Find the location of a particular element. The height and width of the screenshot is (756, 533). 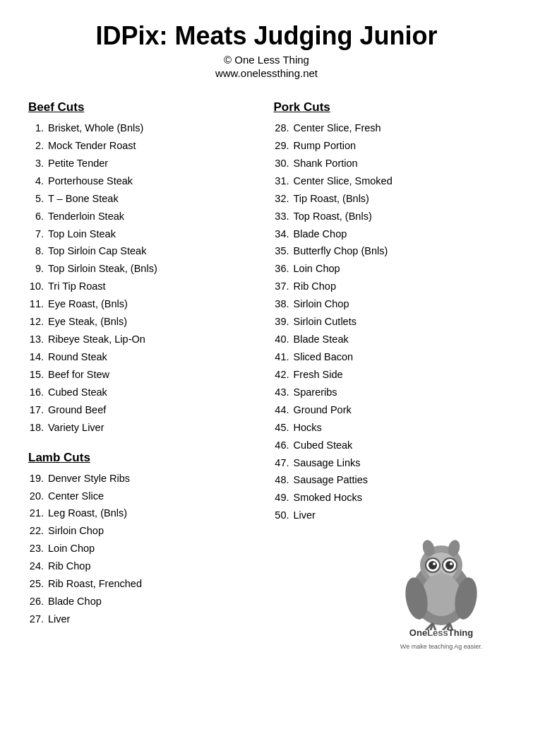

list-item: 35.Butterfly Chop (Bnls) is located at coordinates (390, 252).